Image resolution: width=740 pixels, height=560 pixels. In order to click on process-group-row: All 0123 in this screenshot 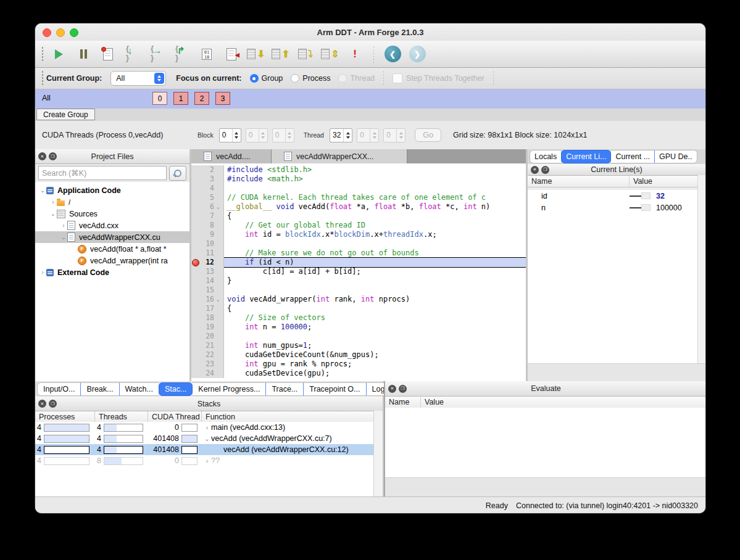, I will do `click(370, 99)`.